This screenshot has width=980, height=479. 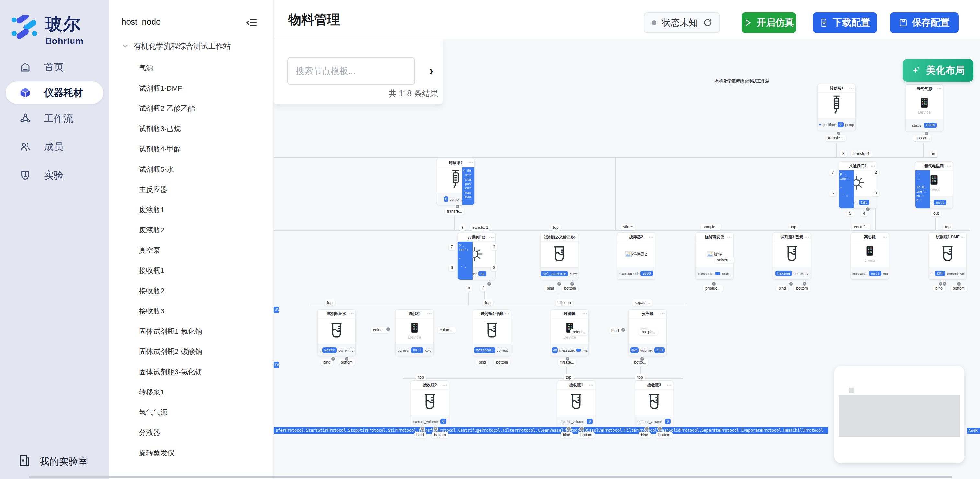 I want to click on download-config-button: 下载配置, so click(x=845, y=23).